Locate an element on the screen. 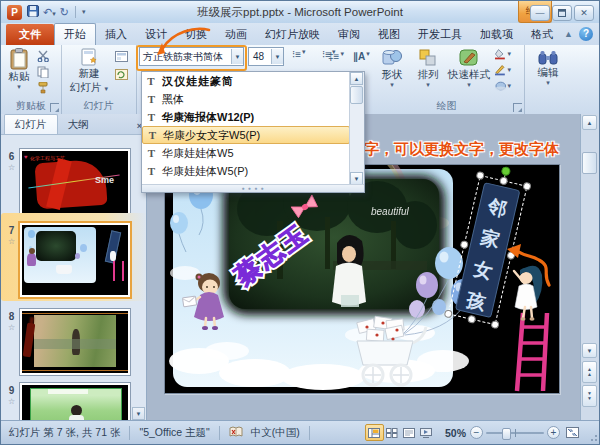 This screenshot has width=600, height=445. zoom-slider is located at coordinates (515, 433).